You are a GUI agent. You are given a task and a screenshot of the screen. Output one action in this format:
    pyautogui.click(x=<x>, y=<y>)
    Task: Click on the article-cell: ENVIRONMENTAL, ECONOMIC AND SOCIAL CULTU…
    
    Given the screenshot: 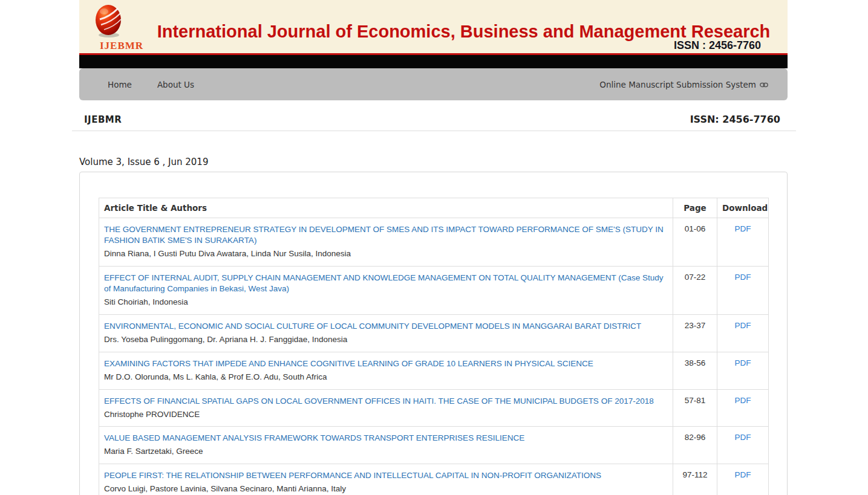 What is the action you would take?
    pyautogui.click(x=386, y=333)
    